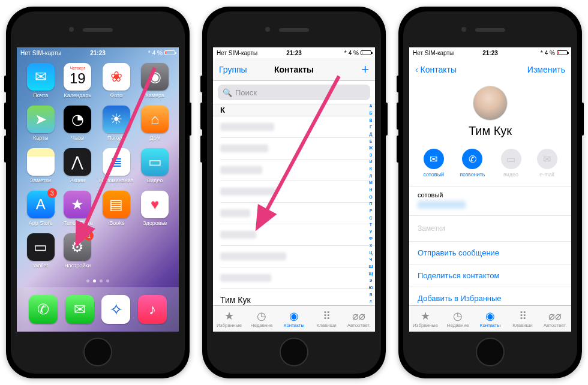  Describe the element at coordinates (294, 70) in the screenshot. I see `navbar: Группы Контакты +` at that location.